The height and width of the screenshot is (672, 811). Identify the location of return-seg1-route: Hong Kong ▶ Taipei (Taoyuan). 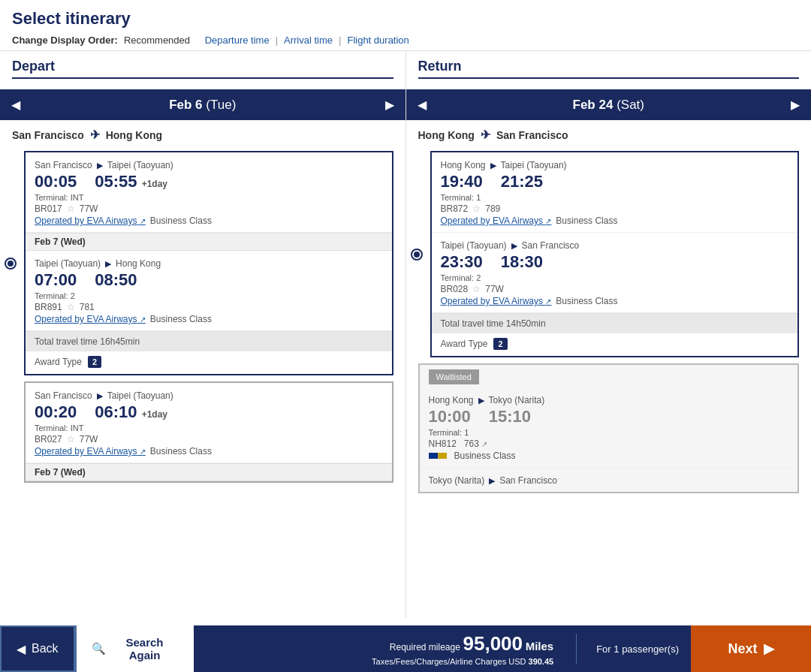
(615, 165).